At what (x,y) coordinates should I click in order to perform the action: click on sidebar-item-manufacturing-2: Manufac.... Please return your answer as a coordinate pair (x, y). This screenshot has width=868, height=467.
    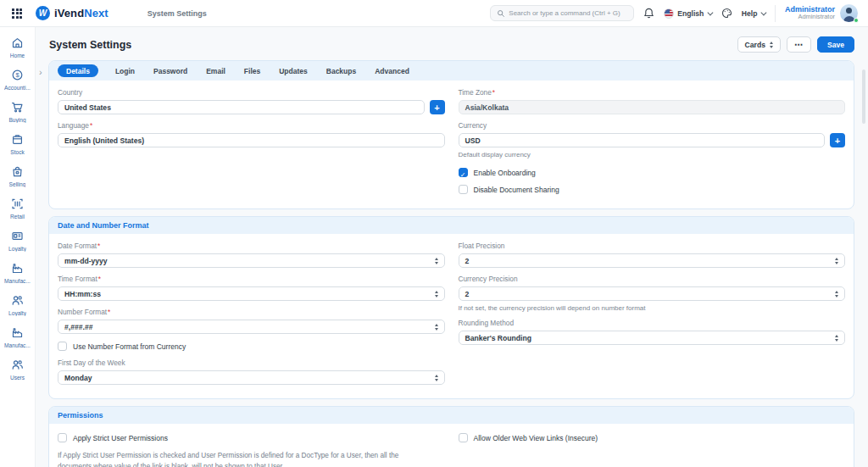
    Looking at the image, I should click on (18, 337).